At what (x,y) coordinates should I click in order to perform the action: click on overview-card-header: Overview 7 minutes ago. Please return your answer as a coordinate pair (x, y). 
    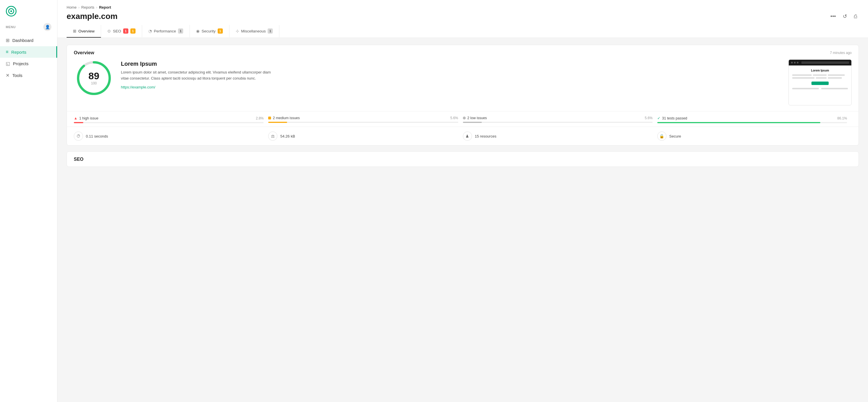
    Looking at the image, I should click on (463, 52).